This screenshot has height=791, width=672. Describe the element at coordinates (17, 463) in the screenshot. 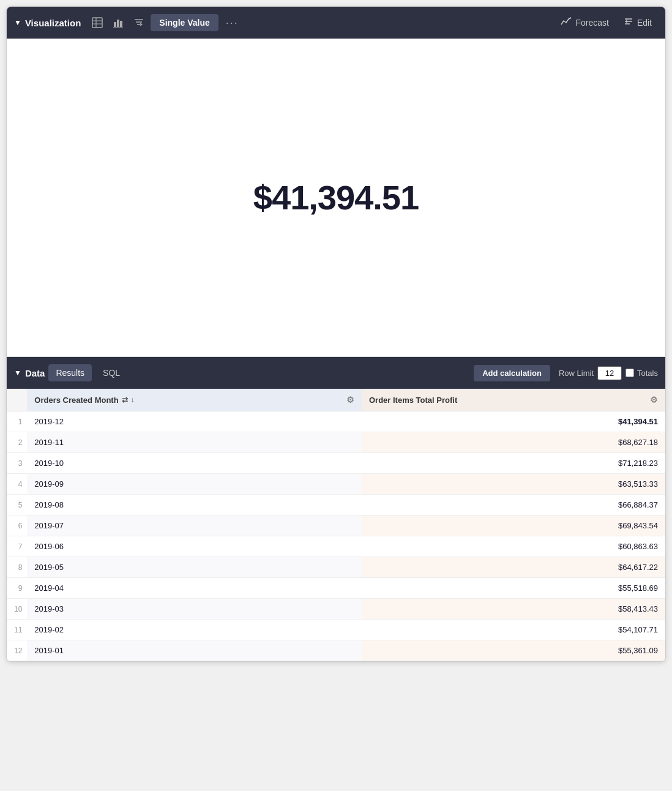

I see `row-number: 3` at that location.